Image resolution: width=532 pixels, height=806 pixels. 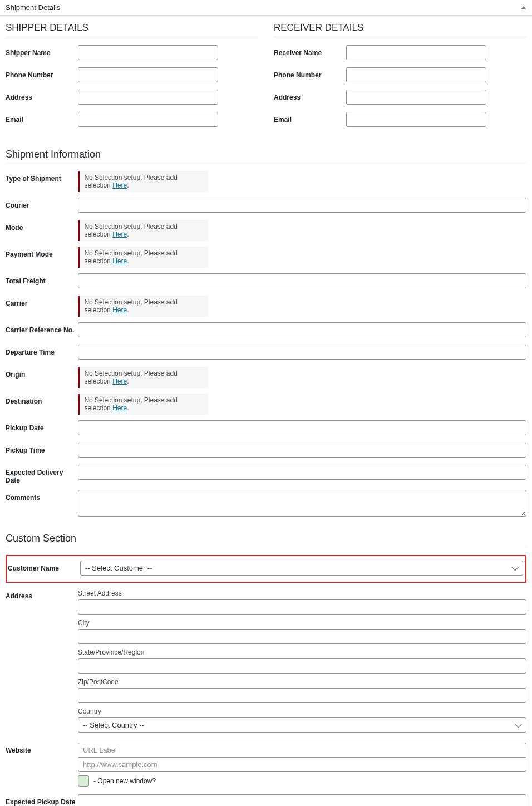 I want to click on shipper-heading: SHIPPER DETAILS, so click(x=132, y=28).